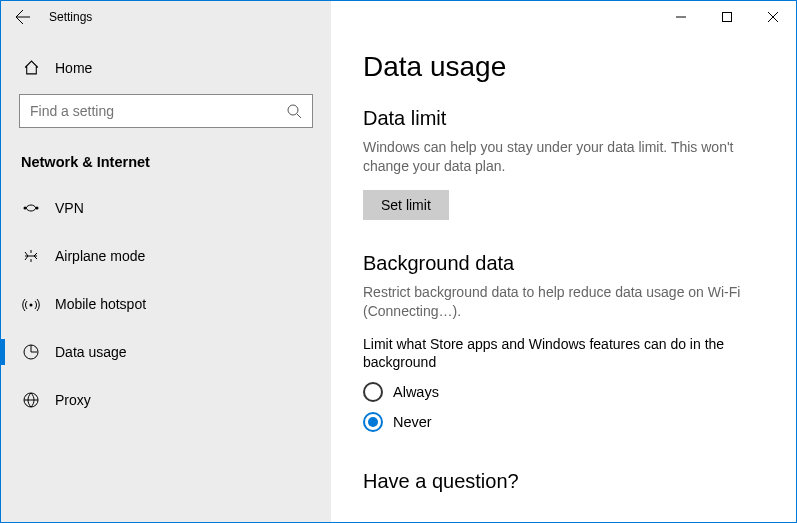 The height and width of the screenshot is (523, 797). Describe the element at coordinates (31, 352) in the screenshot. I see `data-usage-icon` at that location.